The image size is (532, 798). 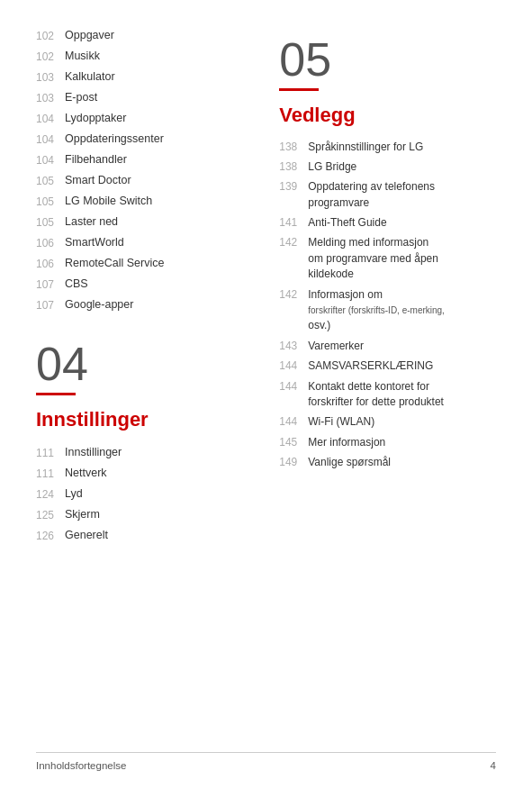 What do you see at coordinates (140, 494) in the screenshot?
I see `toc-list-04: 111Innstillinger111Nettverk124Lyd125Skje…` at bounding box center [140, 494].